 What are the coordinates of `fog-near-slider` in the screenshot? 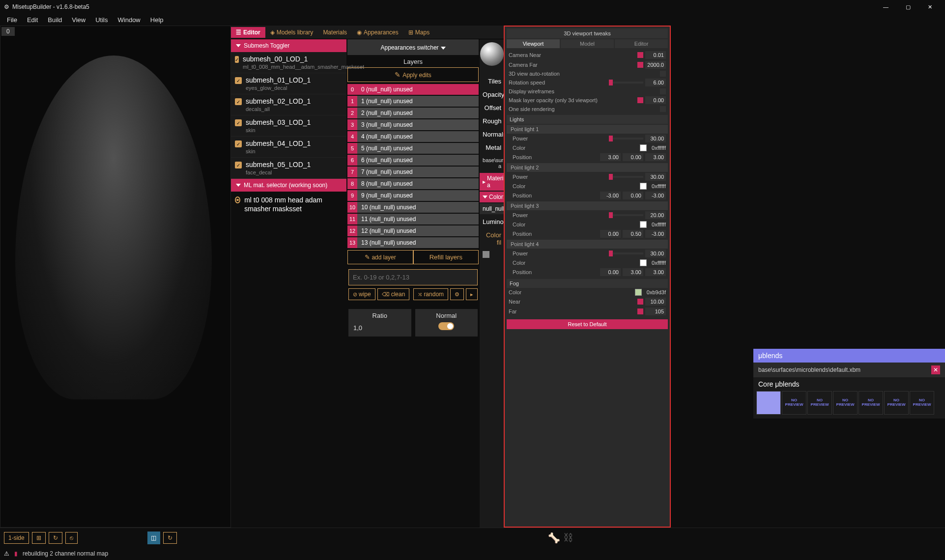 It's located at (640, 302).